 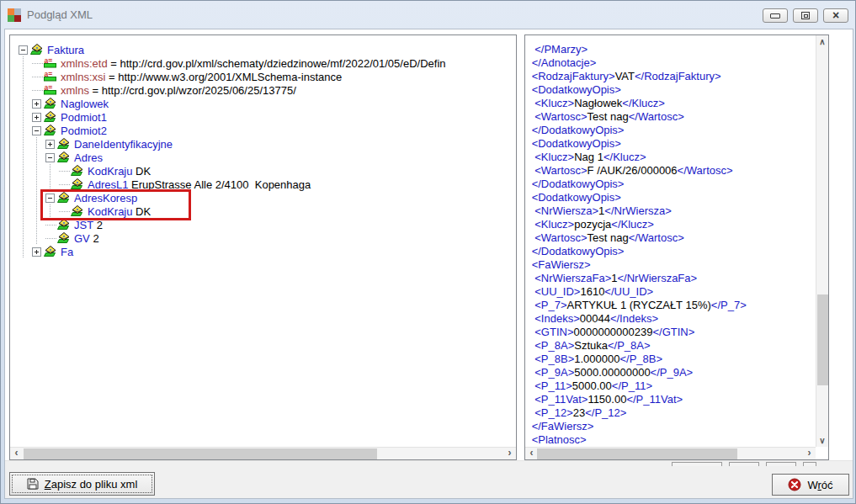 I want to click on tree-horizontal-scrollbar: ‹ ›, so click(x=263, y=453).